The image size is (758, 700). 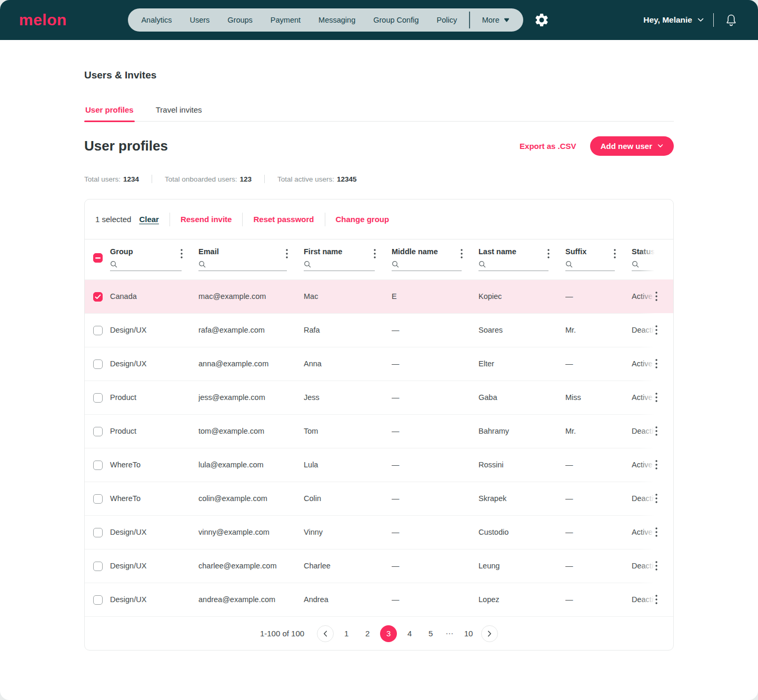 What do you see at coordinates (283, 219) in the screenshot?
I see `reset-password-link: Reset password` at bounding box center [283, 219].